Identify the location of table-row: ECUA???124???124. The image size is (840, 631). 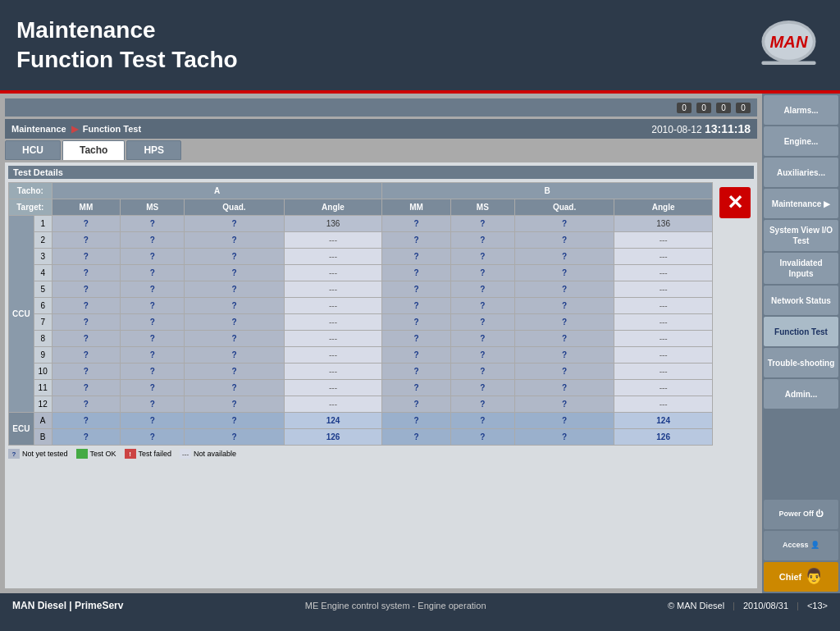
(361, 421).